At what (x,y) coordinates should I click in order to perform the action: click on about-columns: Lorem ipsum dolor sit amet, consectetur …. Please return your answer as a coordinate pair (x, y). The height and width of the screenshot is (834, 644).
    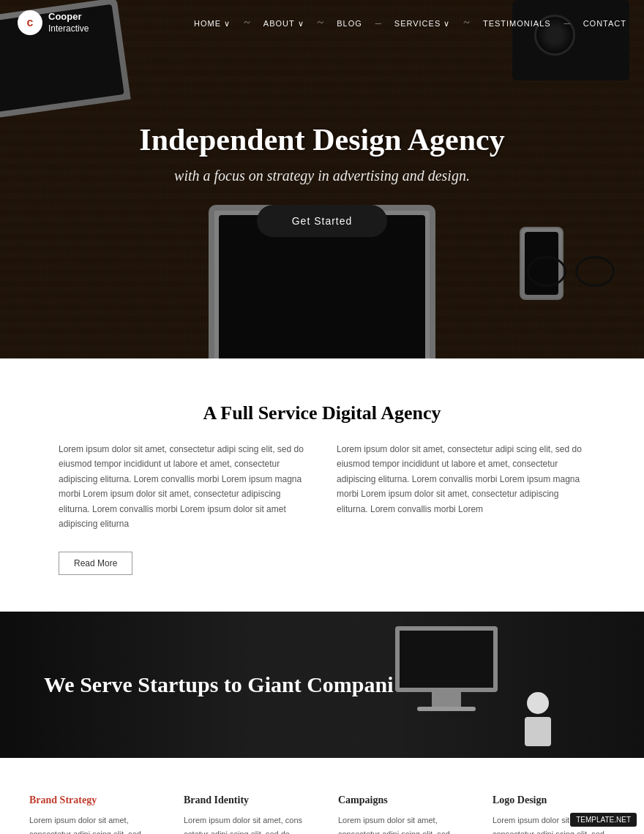
    Looking at the image, I should click on (322, 487).